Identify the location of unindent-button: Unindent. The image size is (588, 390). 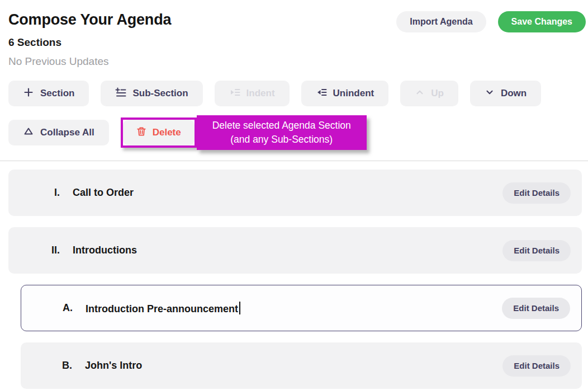
(345, 93).